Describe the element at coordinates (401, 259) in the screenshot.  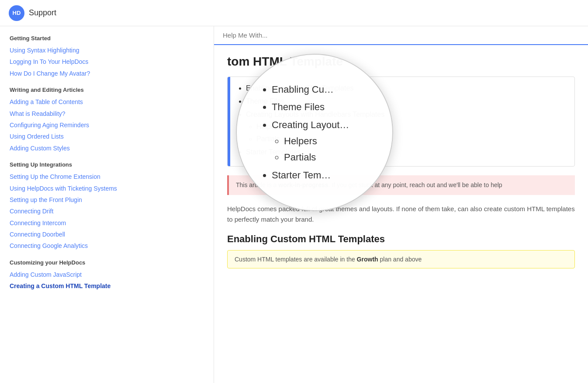
I see `yellow-box: Custom HTML templates are available in t…` at that location.